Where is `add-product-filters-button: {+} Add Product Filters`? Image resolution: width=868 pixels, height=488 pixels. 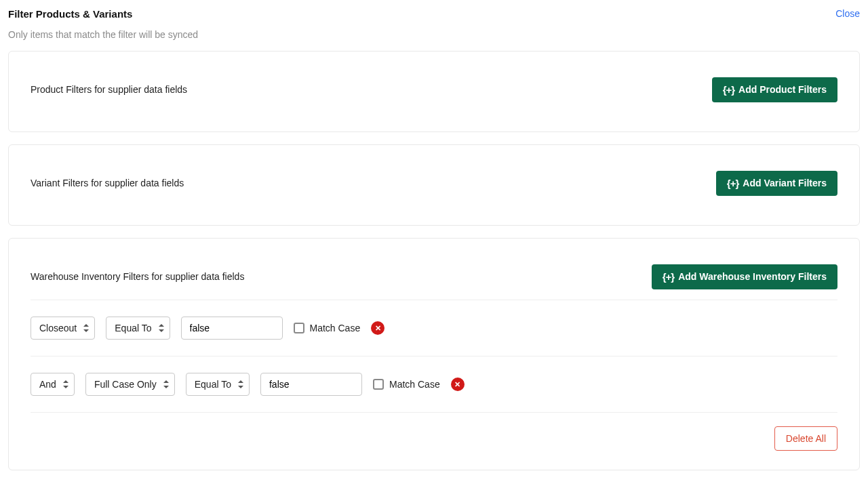
add-product-filters-button: {+} Add Product Filters is located at coordinates (774, 89).